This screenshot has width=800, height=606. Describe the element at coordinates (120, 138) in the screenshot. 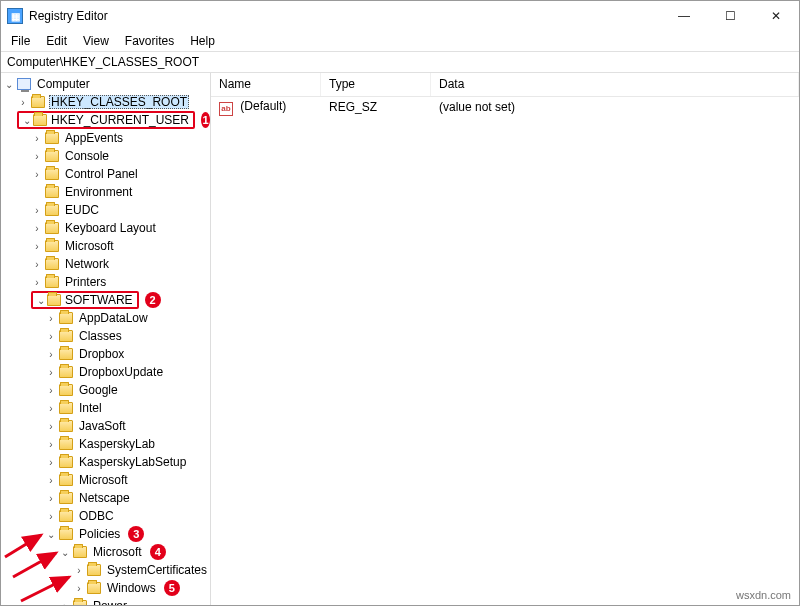

I see `tree-appevents: AppEvents` at that location.